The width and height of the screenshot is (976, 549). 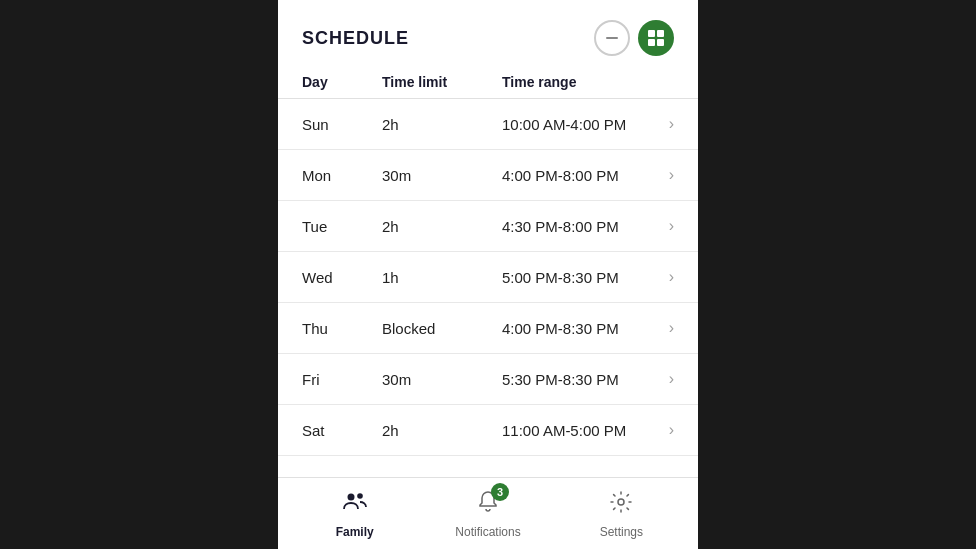 What do you see at coordinates (442, 82) in the screenshot?
I see `col-limit: Time limit` at bounding box center [442, 82].